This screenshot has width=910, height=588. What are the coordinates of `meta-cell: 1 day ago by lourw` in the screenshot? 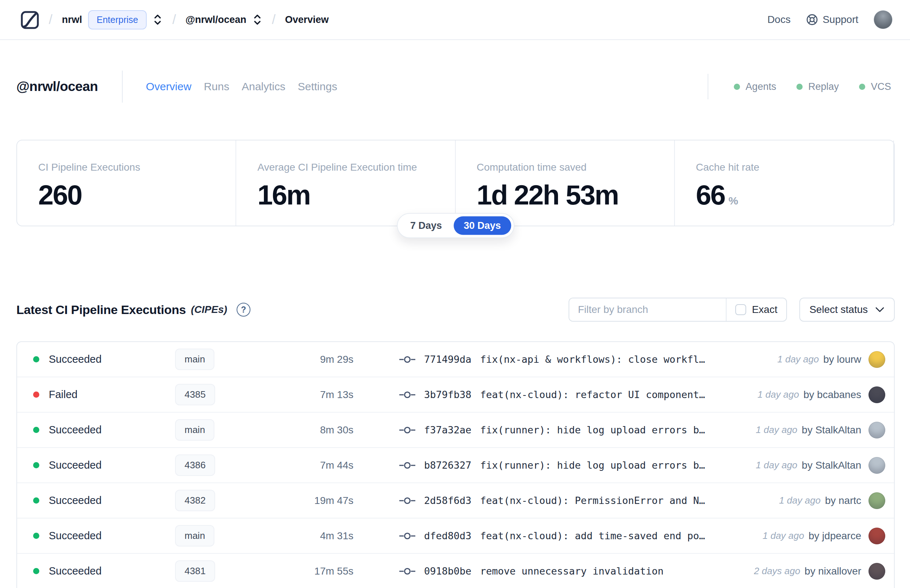 It's located at (831, 360).